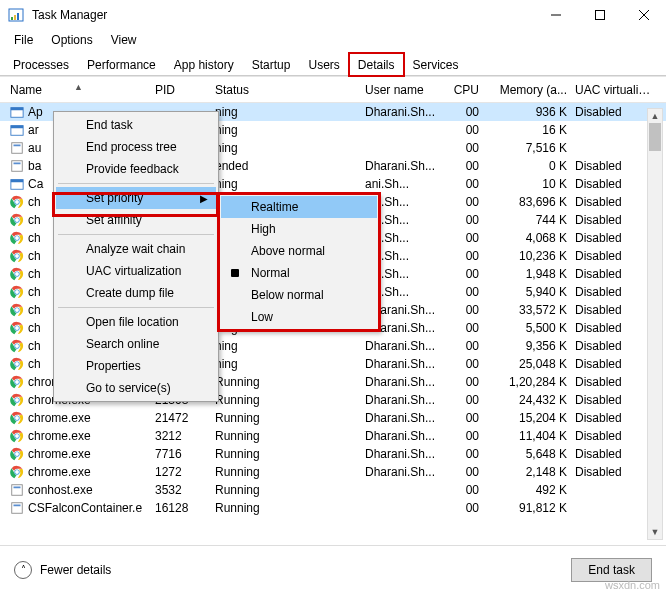 The width and height of the screenshot is (666, 593). Describe the element at coordinates (24, 40) in the screenshot. I see `menu-file: File` at that location.